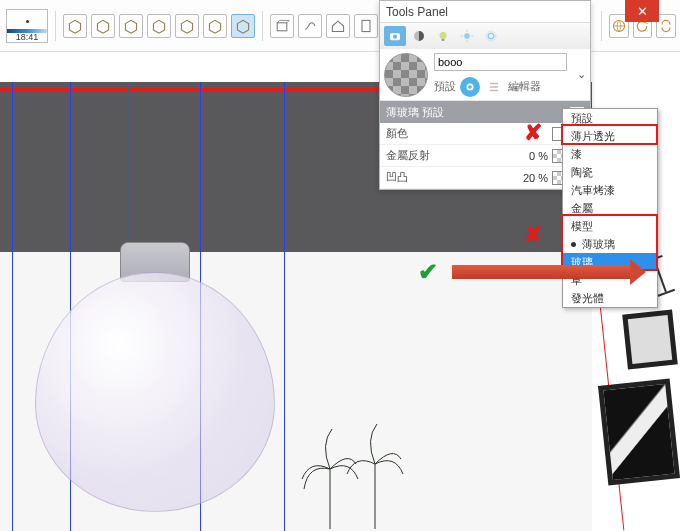 This screenshot has width=680, height=531. I want to click on cube-c-button, so click(131, 26).